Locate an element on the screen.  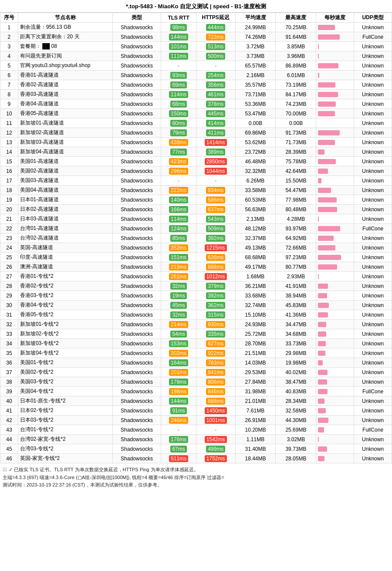
title-bar: *.top-5483 - MiaoKo 自定义测试 | speed - B1-速… is located at coordinates (196, 6).